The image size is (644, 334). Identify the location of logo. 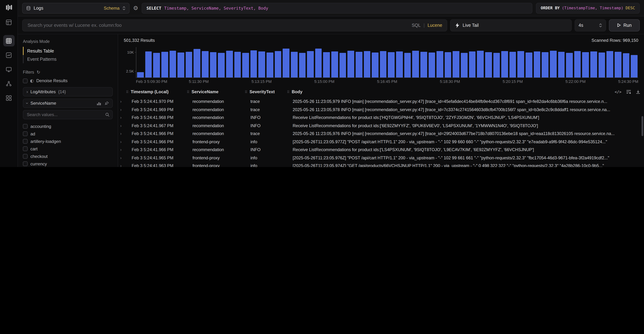
(9, 7).